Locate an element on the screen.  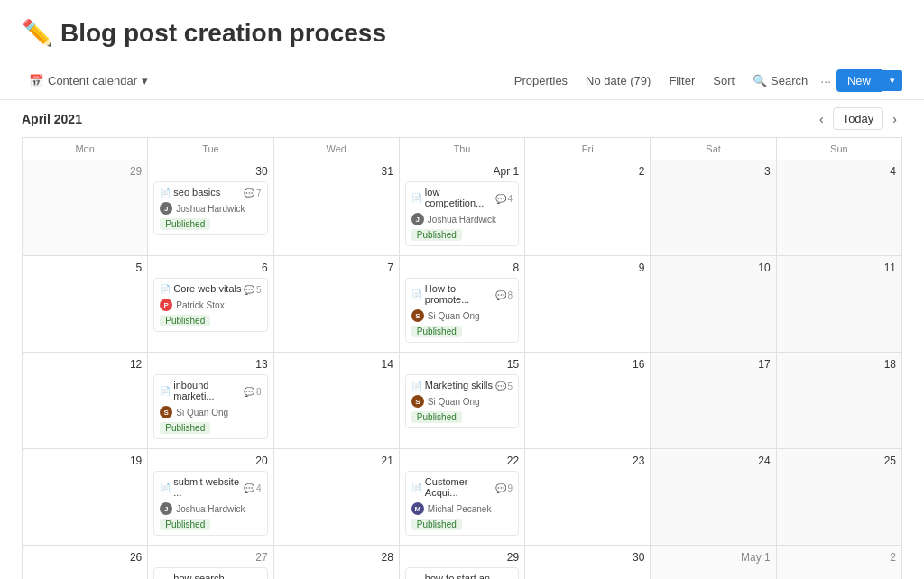
calendar-cell-1-0: 5 is located at coordinates (85, 304).